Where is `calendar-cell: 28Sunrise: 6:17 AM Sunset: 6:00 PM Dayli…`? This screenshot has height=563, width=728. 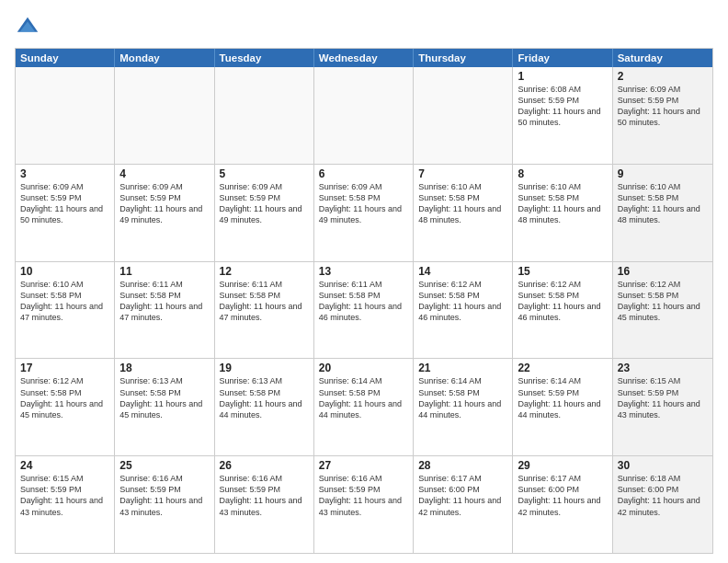 calendar-cell: 28Sunrise: 6:17 AM Sunset: 6:00 PM Dayli… is located at coordinates (463, 504).